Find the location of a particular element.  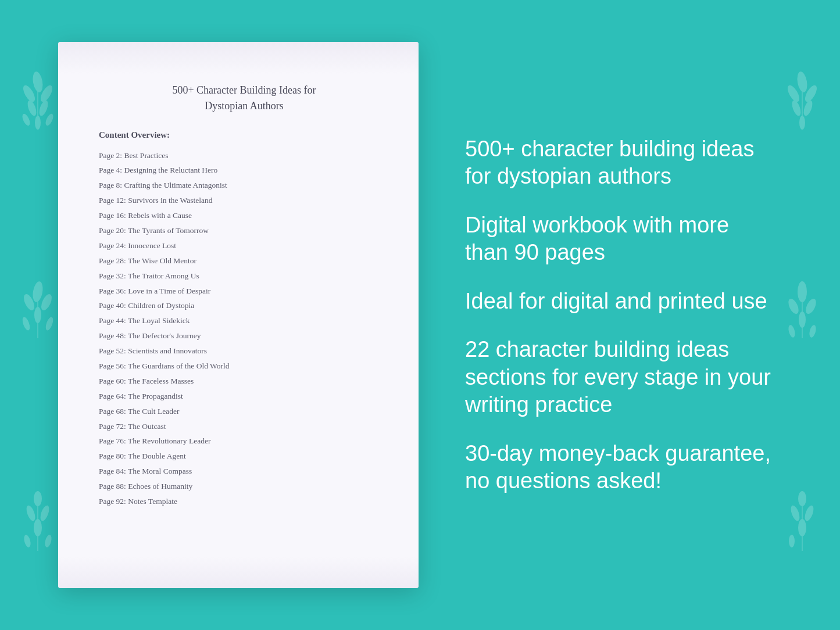

toc-list-item: Page 48: The Defector's Journey is located at coordinates (244, 337).